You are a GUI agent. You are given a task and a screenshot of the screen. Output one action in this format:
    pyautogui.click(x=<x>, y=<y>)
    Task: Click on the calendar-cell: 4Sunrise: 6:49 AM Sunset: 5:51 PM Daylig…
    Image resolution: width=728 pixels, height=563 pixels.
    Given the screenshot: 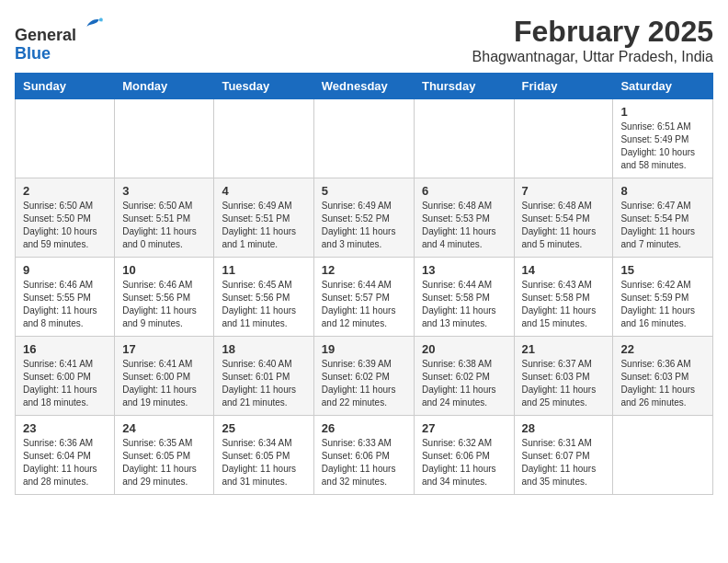 What is the action you would take?
    pyautogui.click(x=264, y=218)
    